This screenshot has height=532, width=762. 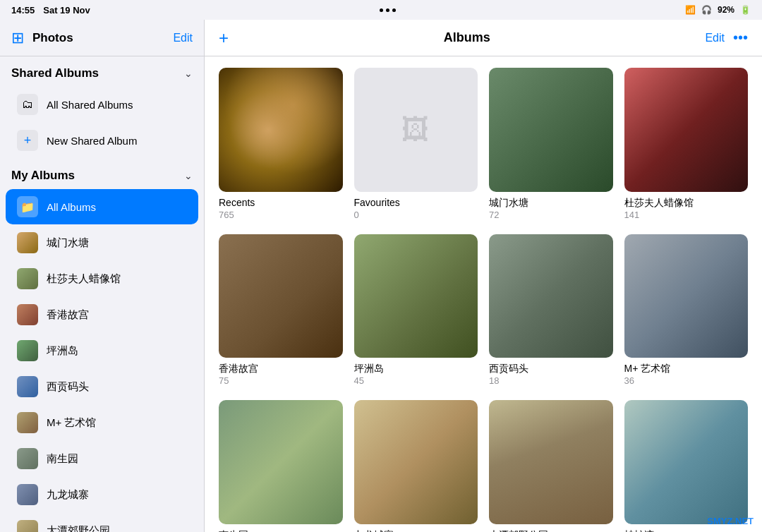 What do you see at coordinates (483, 38) in the screenshot?
I see `main-header: + Albums Edit •••` at bounding box center [483, 38].